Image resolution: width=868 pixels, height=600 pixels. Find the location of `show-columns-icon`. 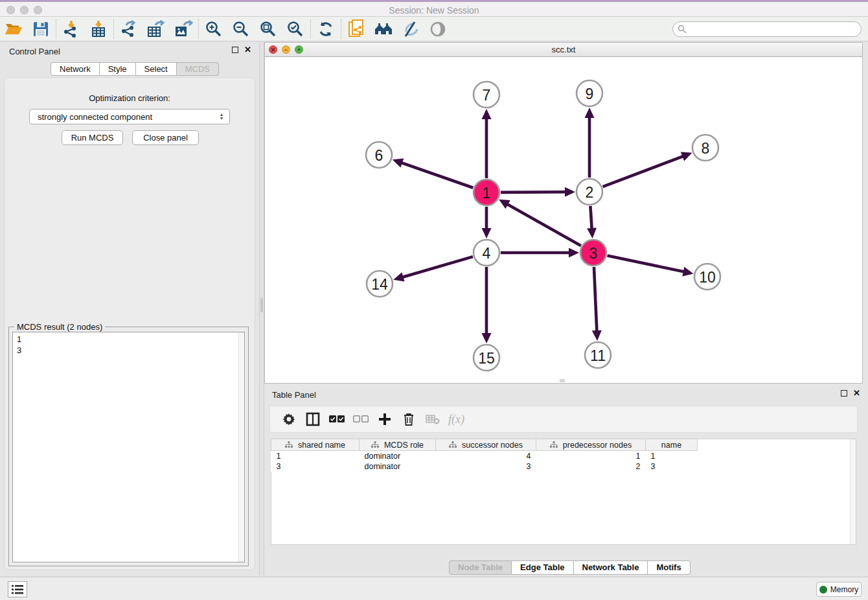

show-columns-icon is located at coordinates (312, 419).